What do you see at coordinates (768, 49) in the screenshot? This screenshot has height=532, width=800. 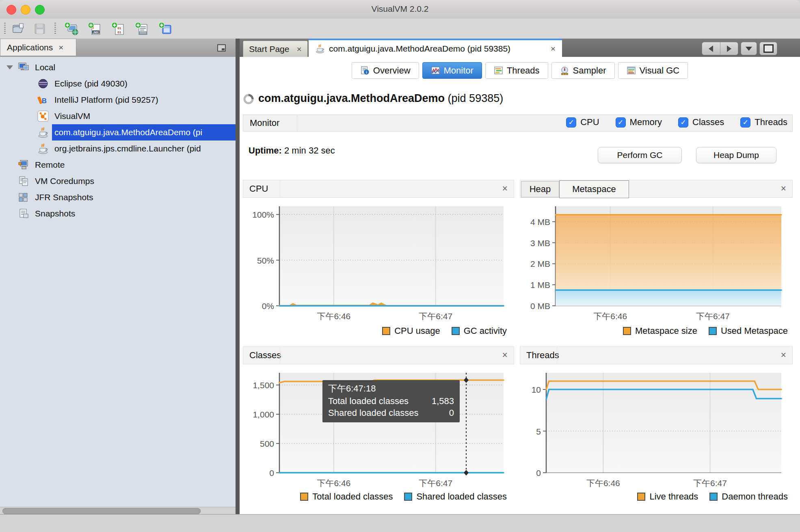 I see `maximize-view-button` at bounding box center [768, 49].